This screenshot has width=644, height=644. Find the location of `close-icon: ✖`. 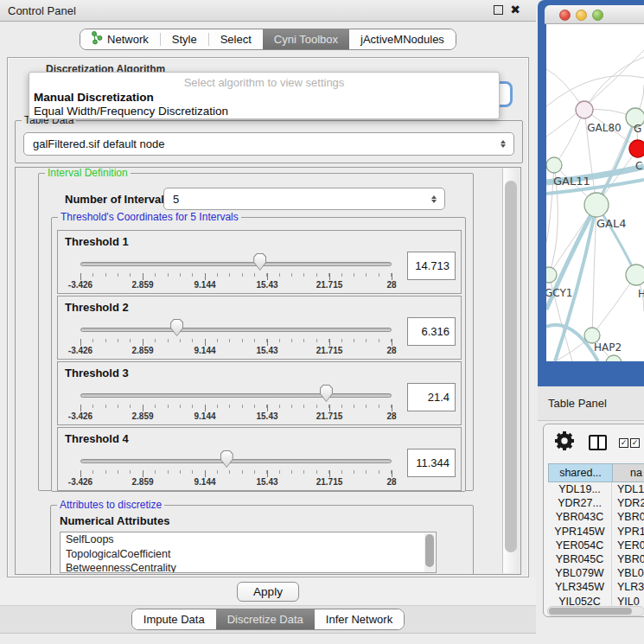

close-icon: ✖ is located at coordinates (515, 10).